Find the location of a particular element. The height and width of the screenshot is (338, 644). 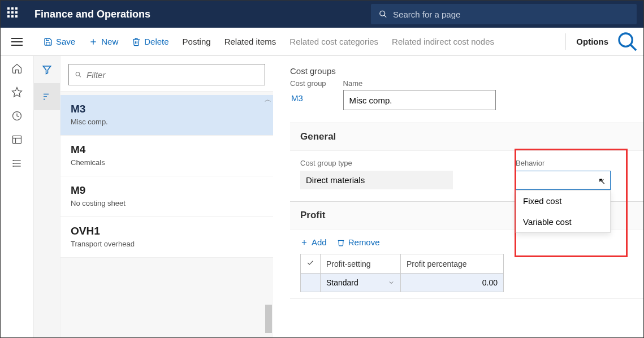

app-launcher-icon is located at coordinates (14, 14).